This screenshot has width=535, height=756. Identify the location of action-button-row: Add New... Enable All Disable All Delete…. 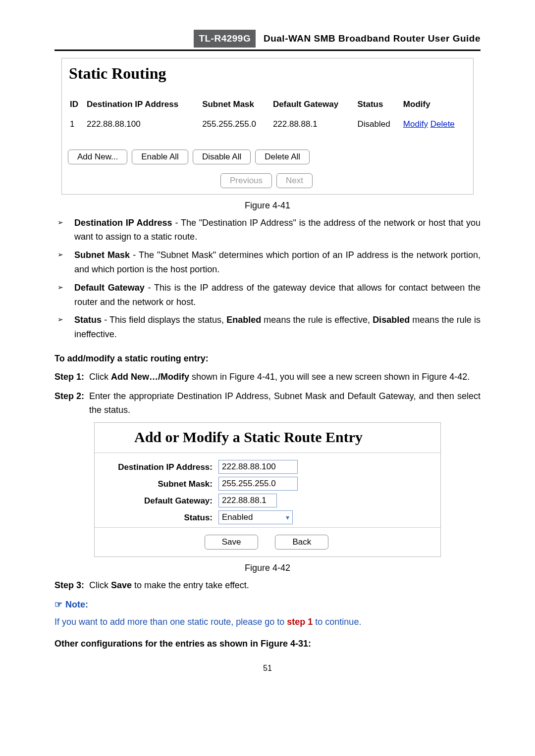
(268, 157).